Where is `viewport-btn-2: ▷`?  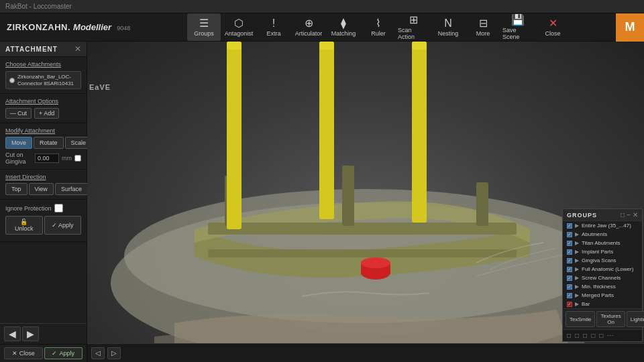
viewport-btn-2: ▷ is located at coordinates (114, 353).